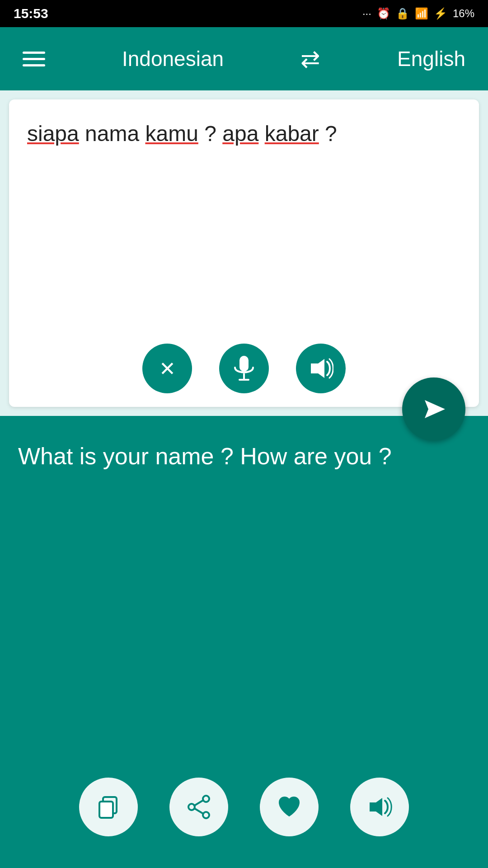  Describe the element at coordinates (173, 59) in the screenshot. I see `source-language-button: Indonesian` at that location.